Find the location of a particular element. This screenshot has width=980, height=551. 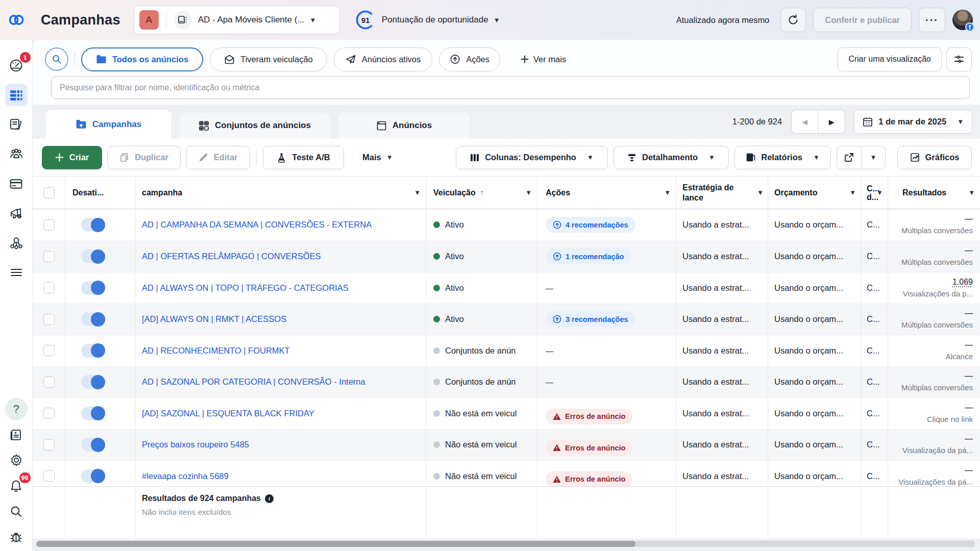

create-view-button: Criar uma visualização is located at coordinates (890, 59).